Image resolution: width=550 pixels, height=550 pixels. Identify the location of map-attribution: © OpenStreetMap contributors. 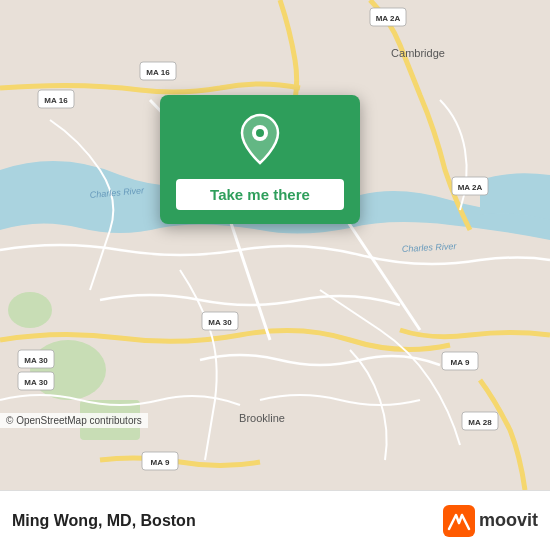
(74, 420).